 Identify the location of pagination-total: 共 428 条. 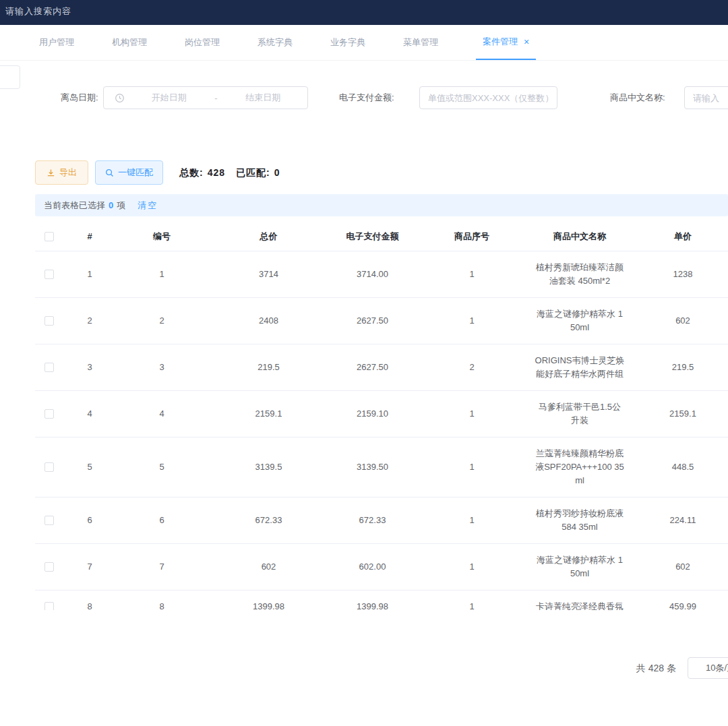
(657, 668).